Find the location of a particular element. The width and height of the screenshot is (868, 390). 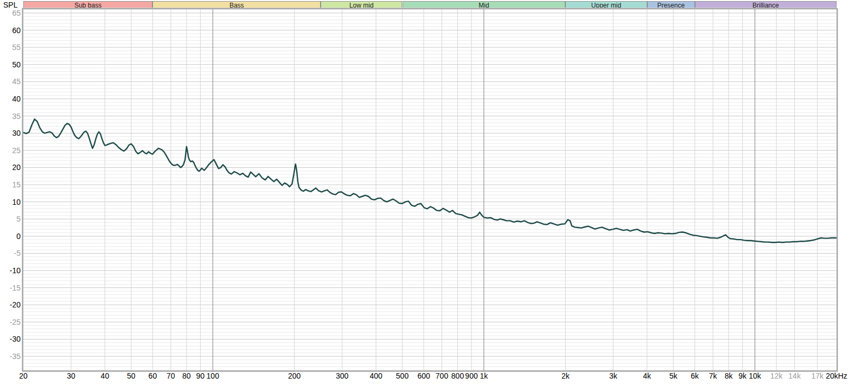

y-tick-label: -15 is located at coordinates (15, 288).